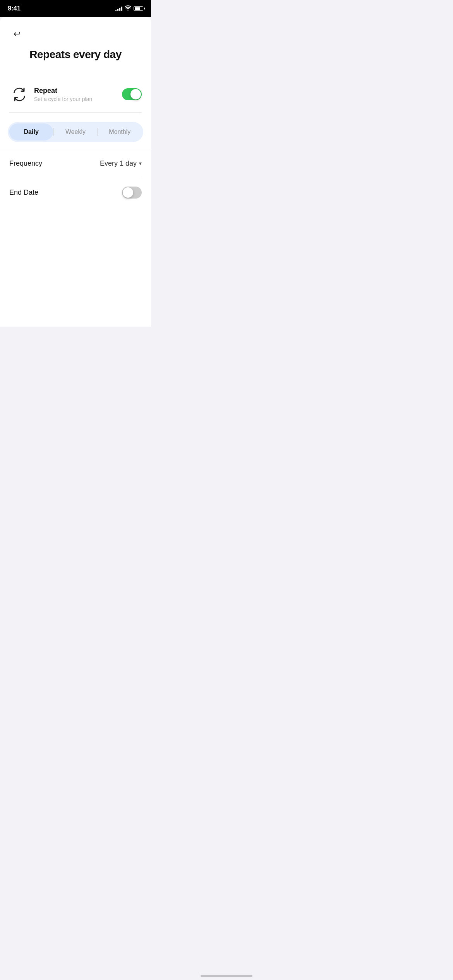 Image resolution: width=453 pixels, height=980 pixels. I want to click on frequency-row: Frequency Every 1 day ▾, so click(76, 164).